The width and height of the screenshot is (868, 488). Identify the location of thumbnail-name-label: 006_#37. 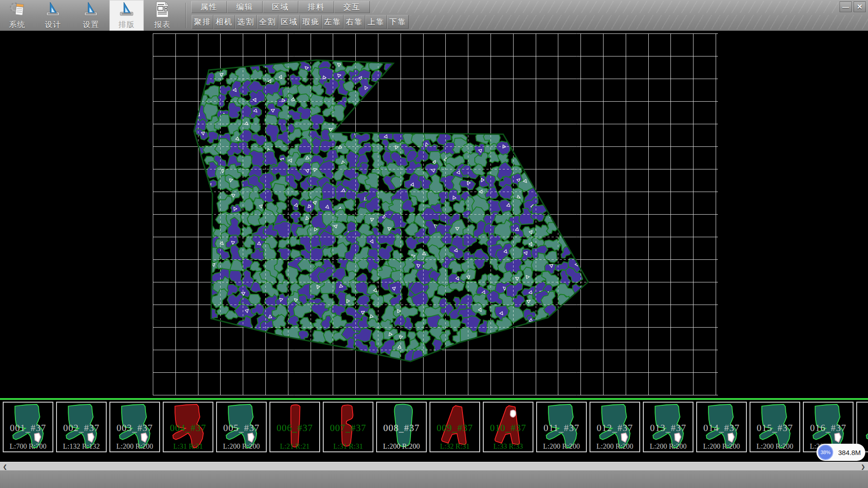
(295, 428).